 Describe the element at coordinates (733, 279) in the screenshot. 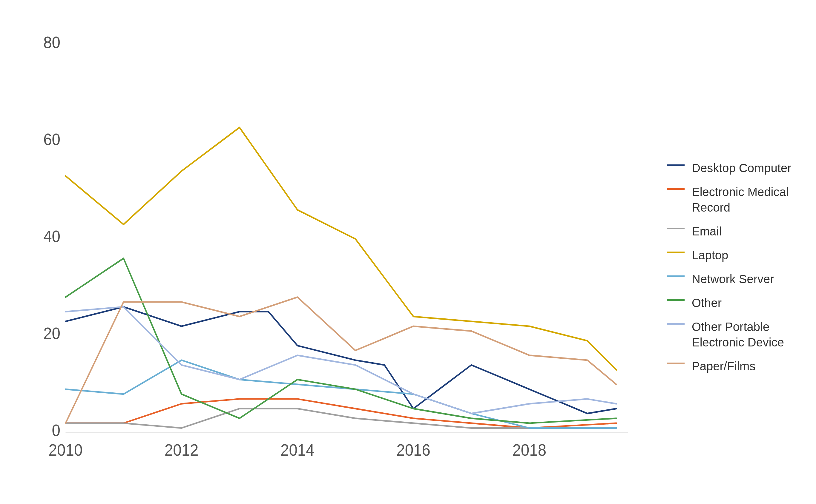

I see `legend-label-text: Network Server` at that location.